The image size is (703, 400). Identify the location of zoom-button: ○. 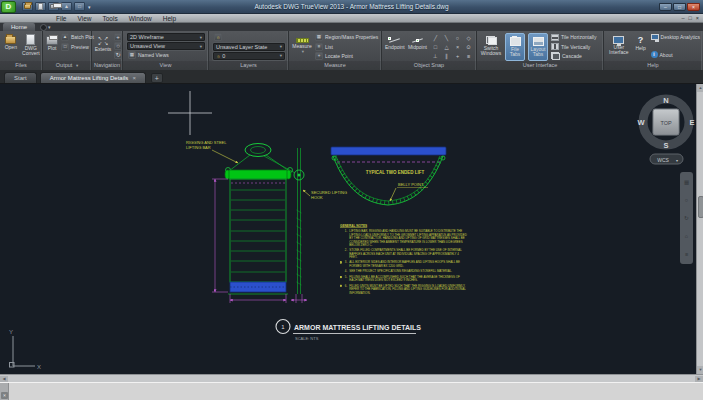
(118, 46).